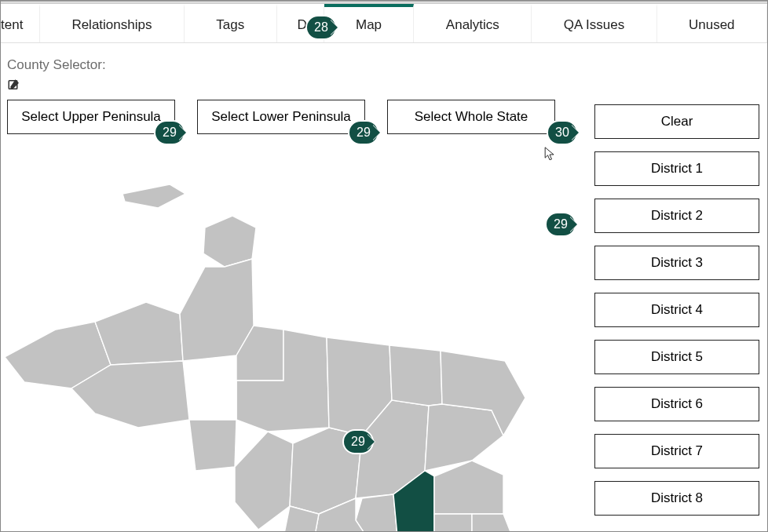  I want to click on tabs: tent Relationships Tags D Map Analytics …, so click(384, 24).